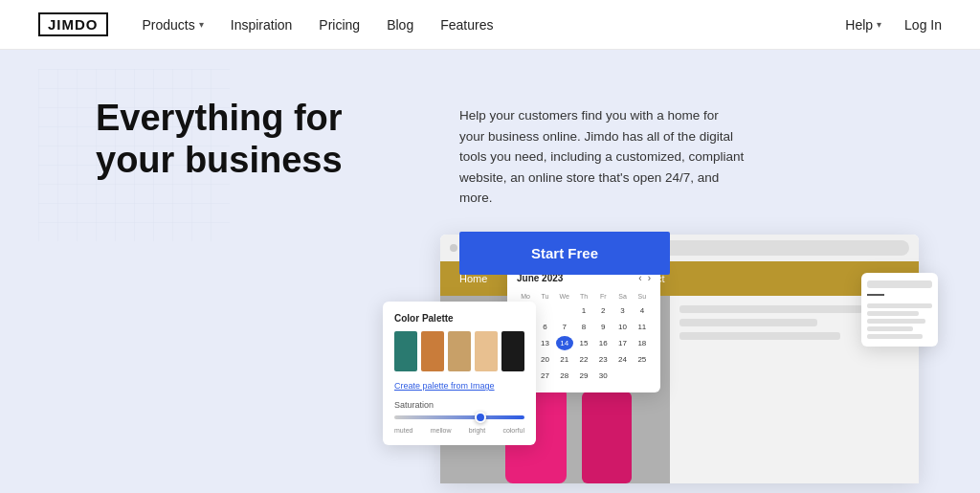  I want to click on logo: JIMDO, so click(73, 25).